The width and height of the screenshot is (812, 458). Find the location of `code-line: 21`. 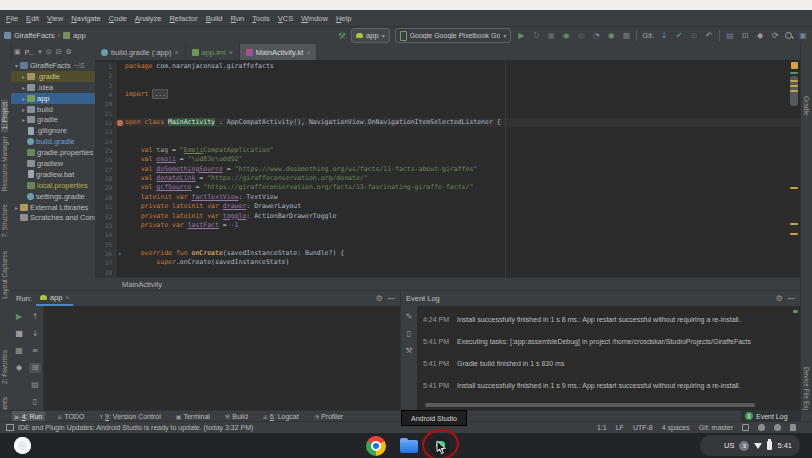

code-line: 21 is located at coordinates (448, 114).